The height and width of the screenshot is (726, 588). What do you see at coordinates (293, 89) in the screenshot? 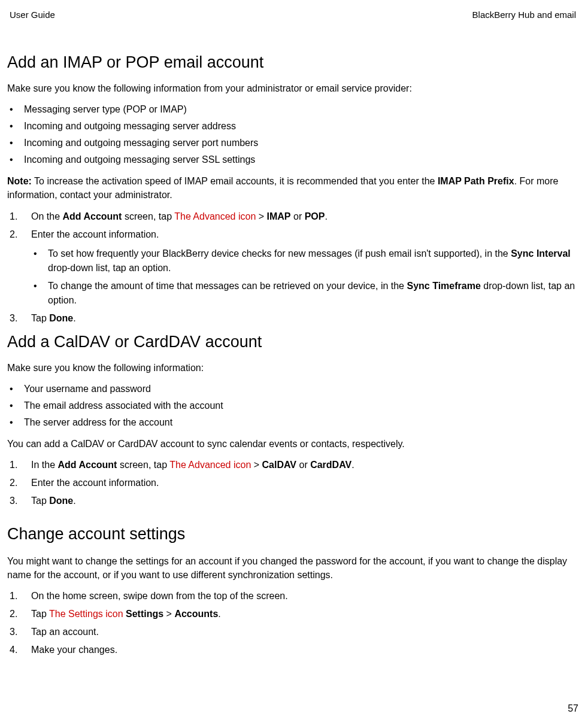
I see `s1-intro: Make sure you know the following informa…` at bounding box center [293, 89].